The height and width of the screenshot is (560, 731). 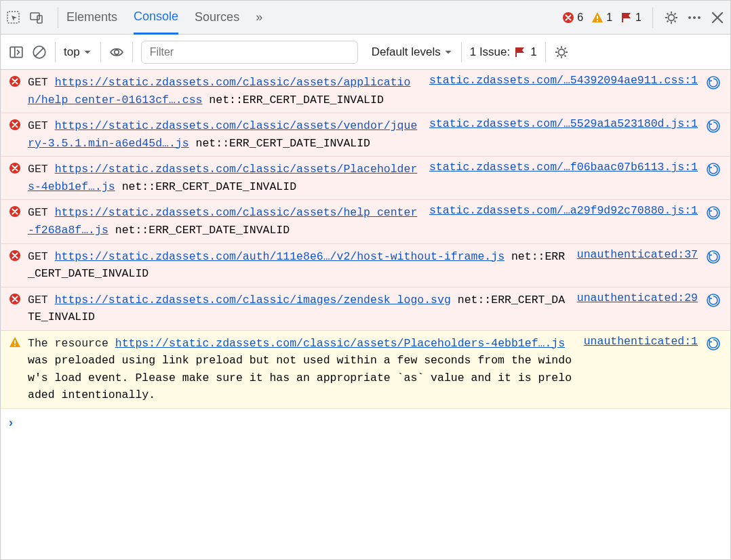 What do you see at coordinates (564, 167) in the screenshot?
I see `source-link: static.zdassets.com/…f06baac07b6113.js:1` at bounding box center [564, 167].